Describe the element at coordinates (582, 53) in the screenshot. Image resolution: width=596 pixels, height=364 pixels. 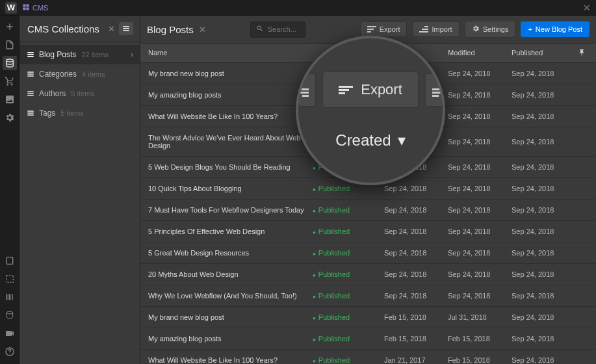
I see `col-header-pin` at that location.